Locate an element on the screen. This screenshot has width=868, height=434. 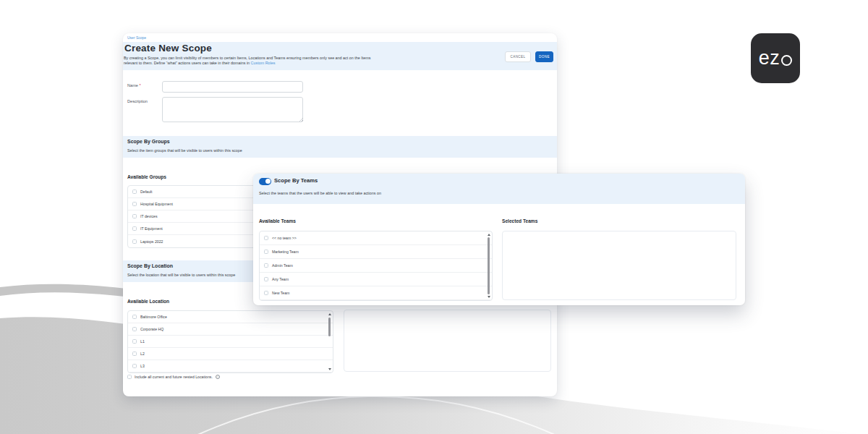
scope-by-groups-subtitle: Select the item groups that will be visi… is located at coordinates (185, 150).